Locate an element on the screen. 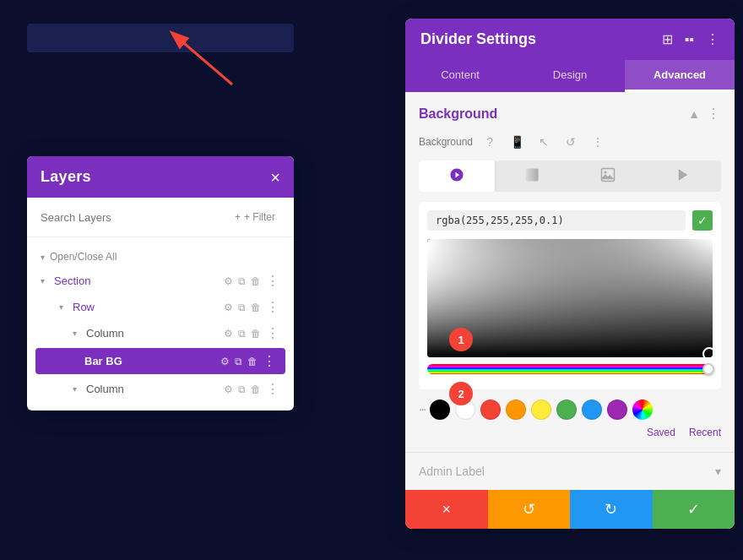  saved-label: Saved is located at coordinates (661, 432).